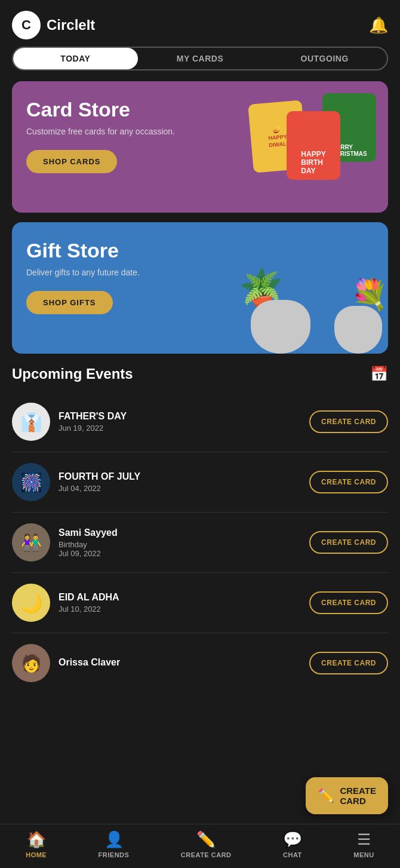 This screenshot has width=400, height=868. Describe the element at coordinates (200, 542) in the screenshot. I see `event-item-sami: 👫 Sami Sayyed Birthday Jul 09, 2022 CREA…` at that location.